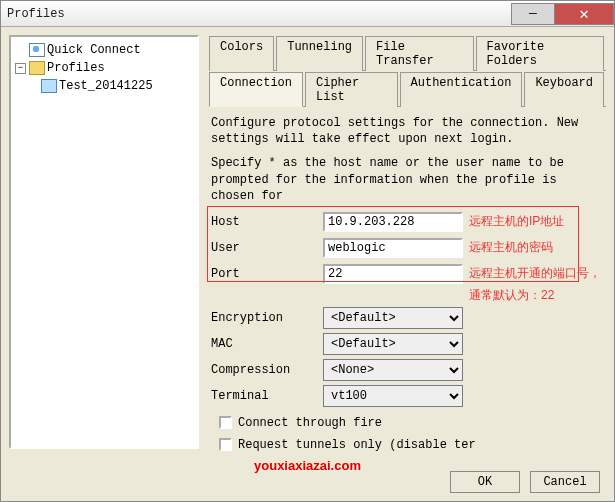 The height and width of the screenshot is (502, 615). I want to click on profile-icon, so click(49, 86).